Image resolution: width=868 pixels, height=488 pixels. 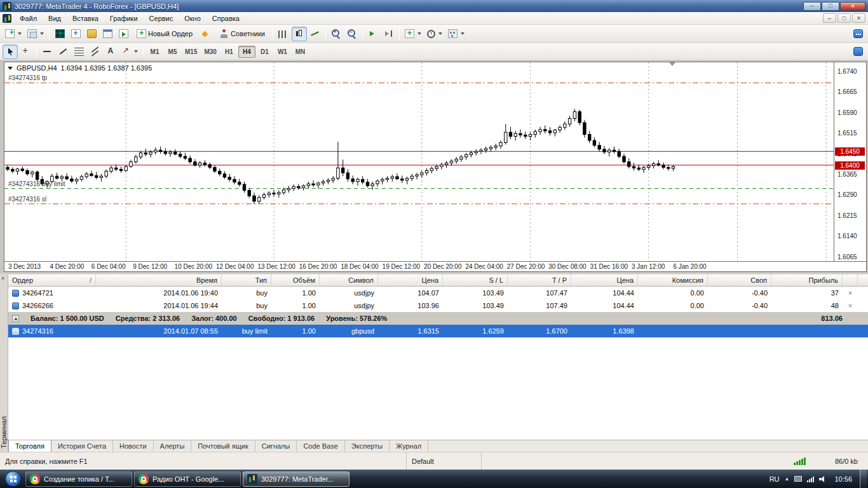 I want to click on timeframe-m30: M30, so click(x=210, y=52).